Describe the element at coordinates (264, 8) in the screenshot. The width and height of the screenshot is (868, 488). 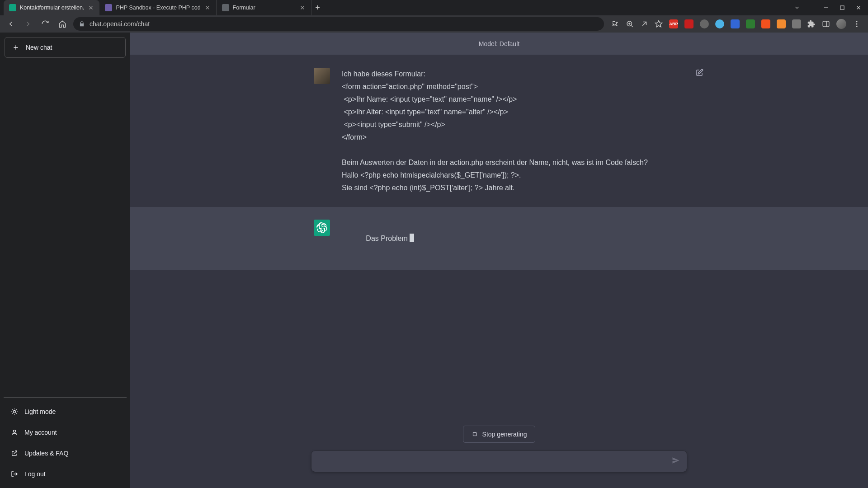
I see `tab-title: Formular` at that location.